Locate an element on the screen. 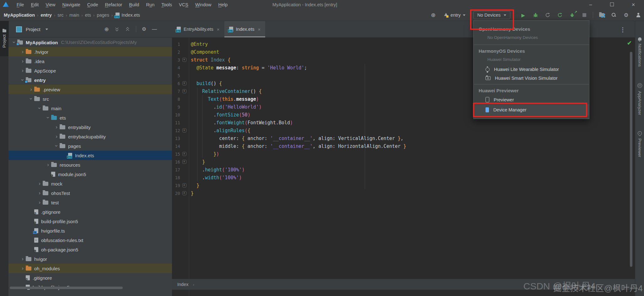 The height and width of the screenshot is (296, 644). breadcrumb-item: pages is located at coordinates (103, 15).